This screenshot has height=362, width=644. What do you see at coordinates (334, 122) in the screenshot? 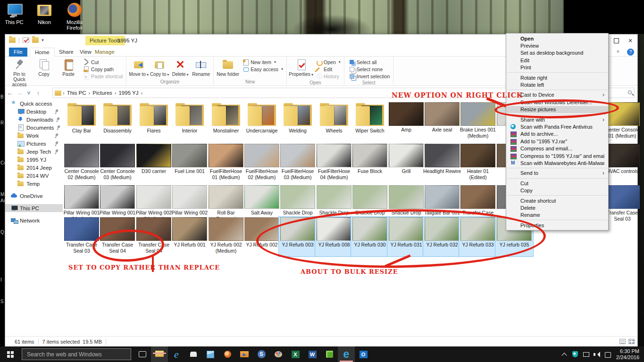
I see `folder-wheels: Wheels` at bounding box center [334, 122].